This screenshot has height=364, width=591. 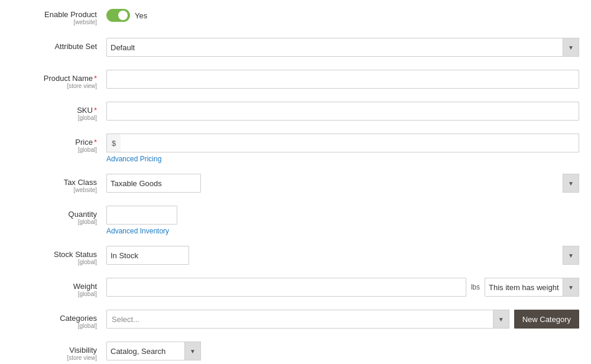 What do you see at coordinates (59, 44) in the screenshot?
I see `attribute-set-label: Attribute Set` at bounding box center [59, 44].